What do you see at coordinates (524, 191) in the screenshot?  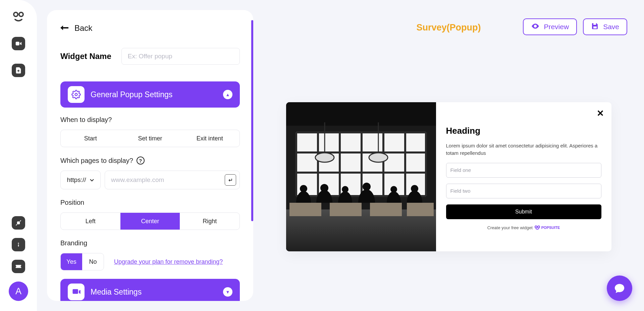 I see `popup-field-two` at bounding box center [524, 191].